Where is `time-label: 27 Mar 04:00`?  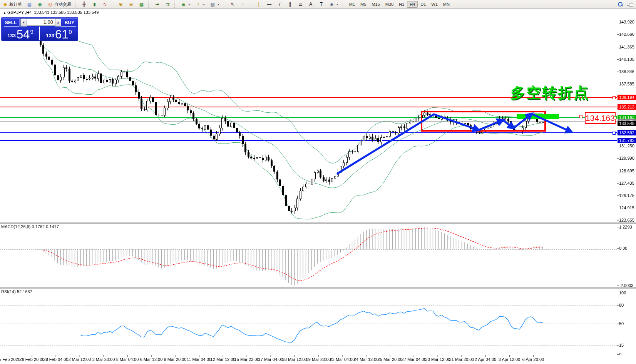
time-label: 27 Mar 04:00 is located at coordinates (414, 359).